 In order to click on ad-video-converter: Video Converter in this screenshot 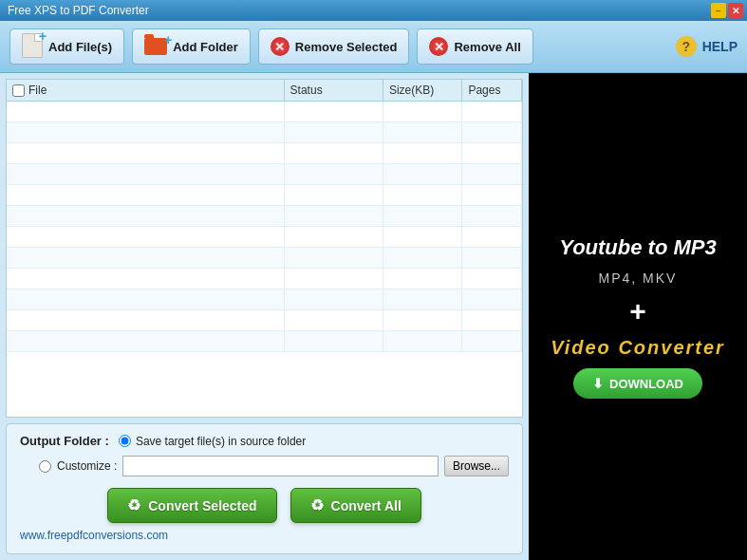, I will do `click(638, 347)`.